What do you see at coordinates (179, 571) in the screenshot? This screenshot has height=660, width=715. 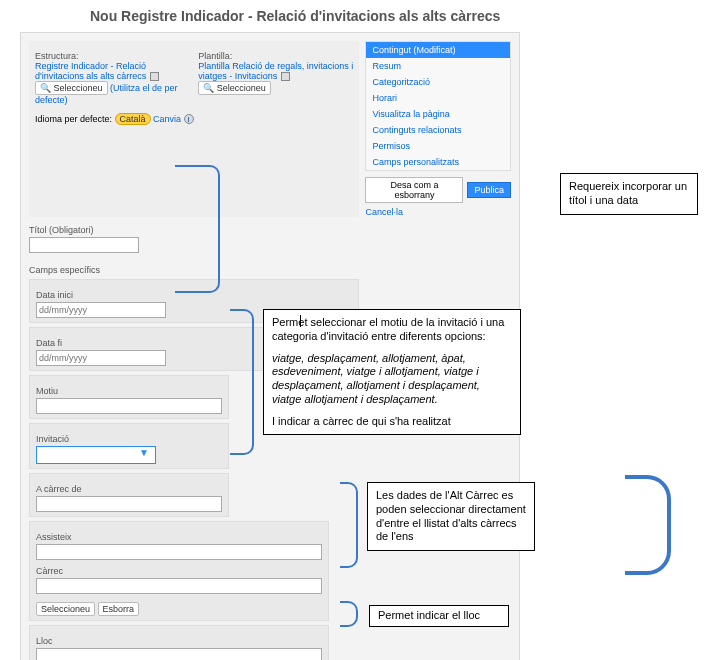 I see `carrec-label: Càrrec` at bounding box center [179, 571].